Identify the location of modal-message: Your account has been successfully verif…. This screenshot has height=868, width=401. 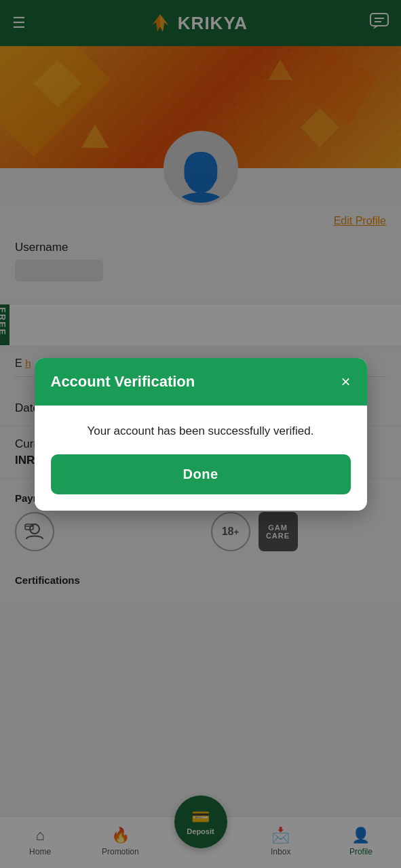
(201, 431).